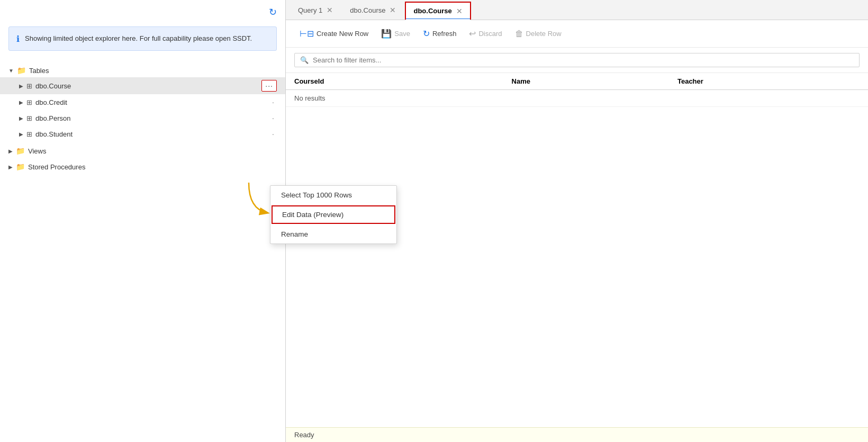 The height and width of the screenshot is (442, 868). What do you see at coordinates (577, 98) in the screenshot?
I see `no-results-cell: No results` at bounding box center [577, 98].